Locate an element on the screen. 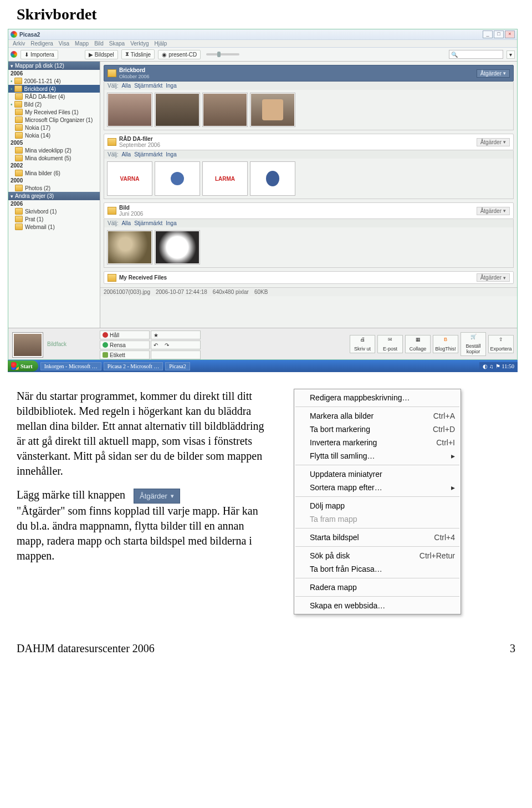  menu-item-start-slideshow: Starta bildspelCtrl+4 is located at coordinates (377, 537).